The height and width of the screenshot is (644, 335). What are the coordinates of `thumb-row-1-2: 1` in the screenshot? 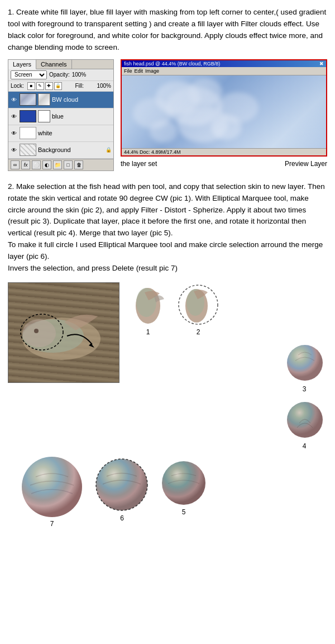 It's located at (226, 309).